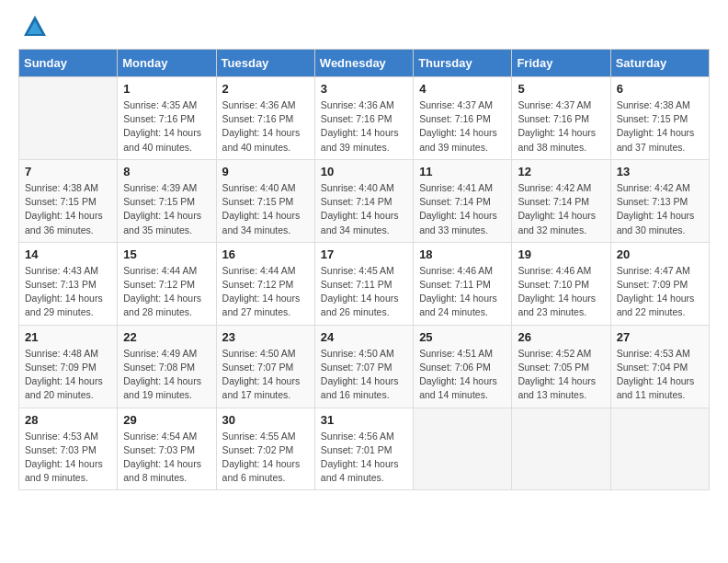 The height and width of the screenshot is (563, 728). What do you see at coordinates (68, 201) in the screenshot?
I see `calendar-cell: 7Sunrise: 4:38 AMSunset: 7:15 PMDaylight…` at bounding box center [68, 201].